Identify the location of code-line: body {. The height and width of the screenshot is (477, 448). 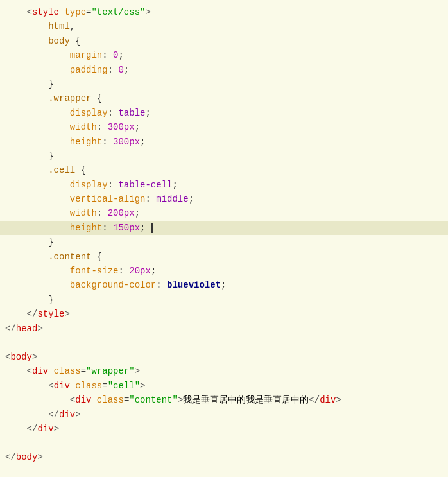
(224, 41).